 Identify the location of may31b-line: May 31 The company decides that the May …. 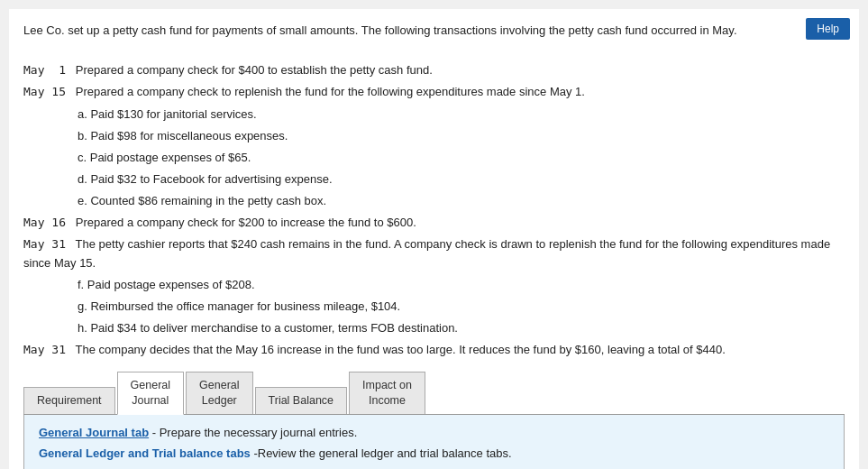
(434, 350).